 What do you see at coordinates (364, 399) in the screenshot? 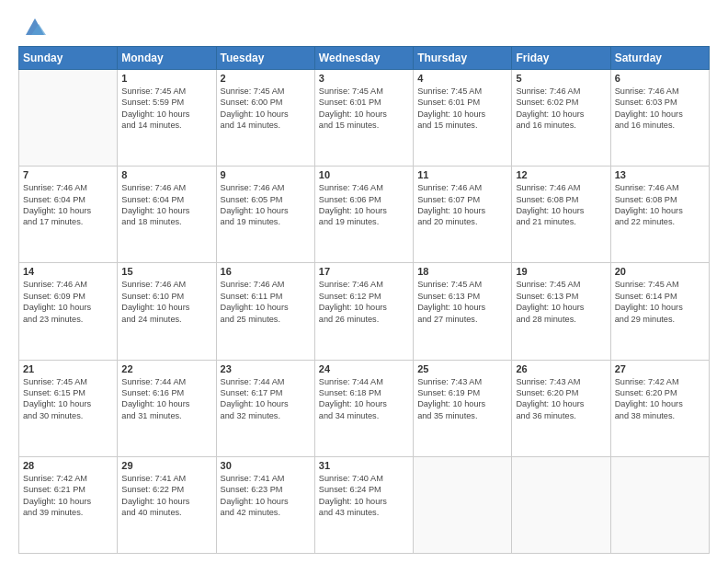
I see `day-info: Sunrise: 7:44 AM Sunset: 6:18 PM Dayligh…` at bounding box center [364, 399].